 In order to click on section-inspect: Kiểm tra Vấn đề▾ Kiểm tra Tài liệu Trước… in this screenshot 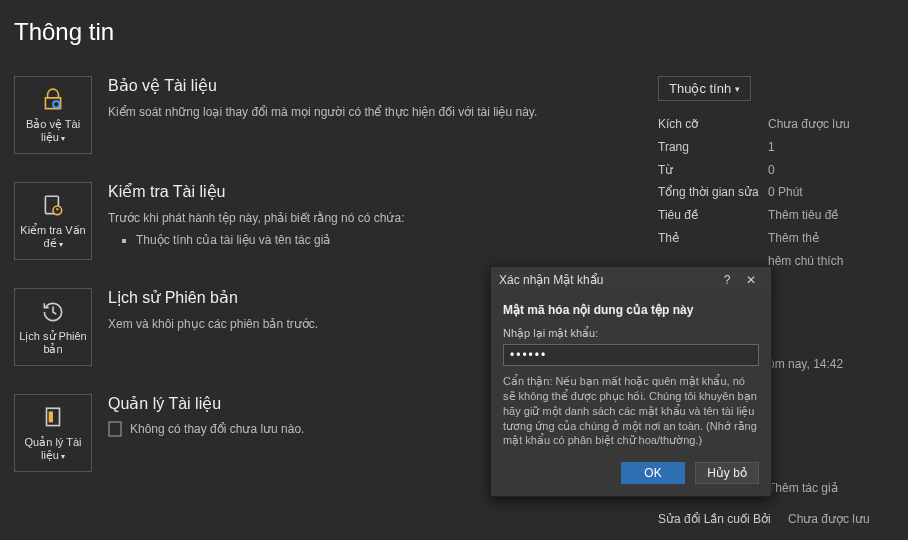, I will do `click(334, 221)`.